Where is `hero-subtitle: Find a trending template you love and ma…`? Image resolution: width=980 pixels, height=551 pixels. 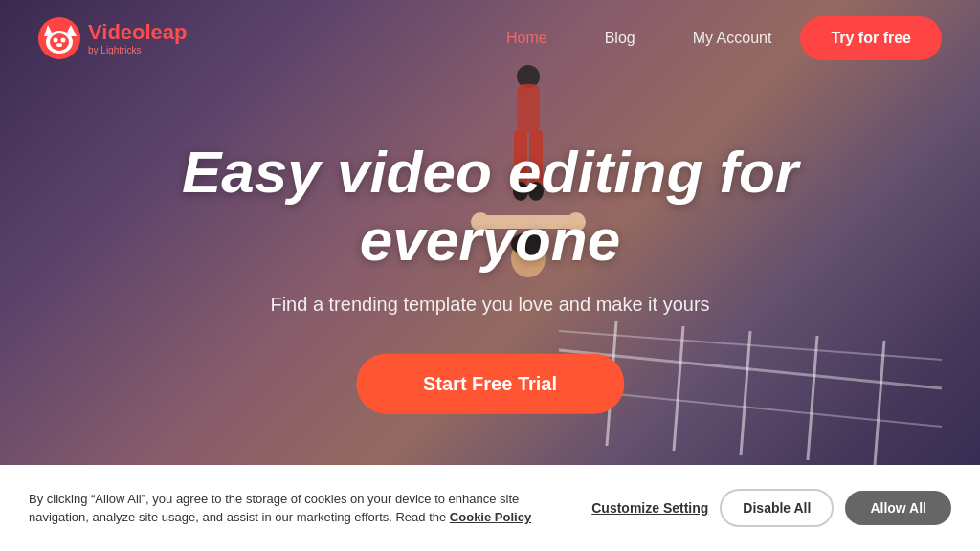
hero-subtitle: Find a trending template you love and ma… is located at coordinates (490, 304).